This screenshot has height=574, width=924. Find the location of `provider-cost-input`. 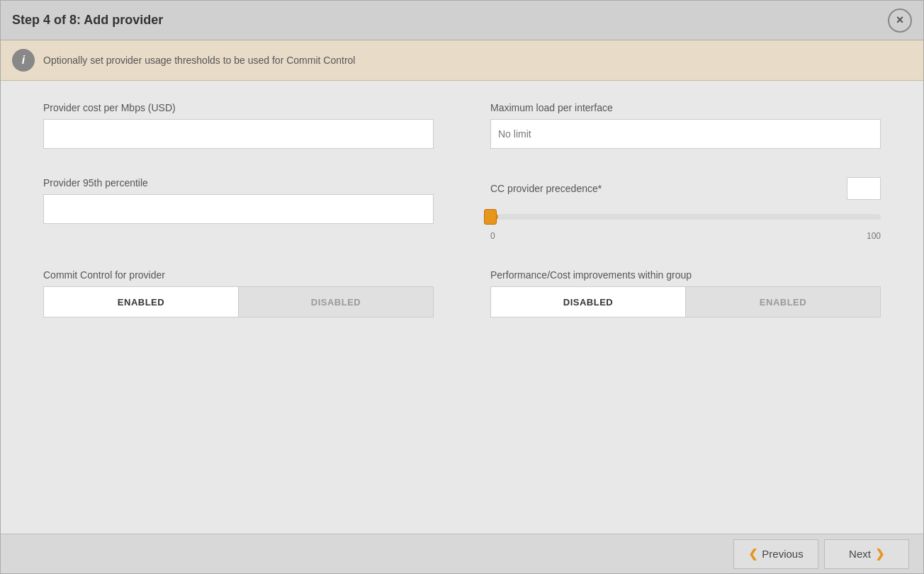

provider-cost-input is located at coordinates (238, 134).